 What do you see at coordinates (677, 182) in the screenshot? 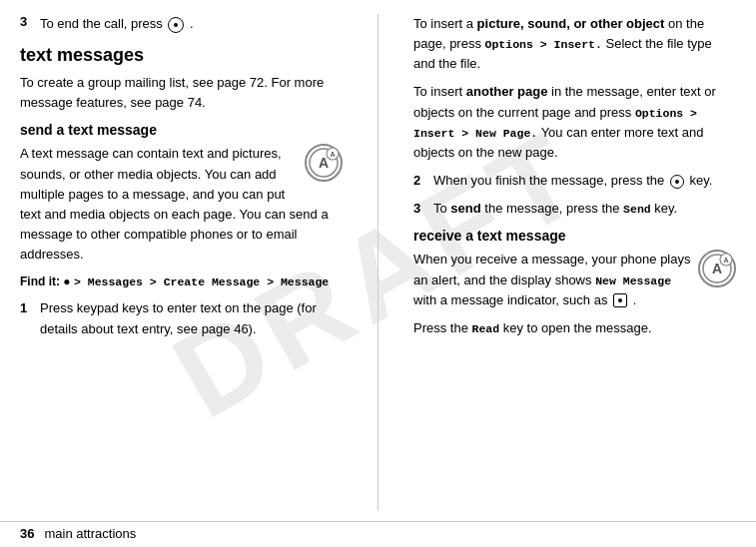
I see `finish-key-icon` at bounding box center [677, 182].